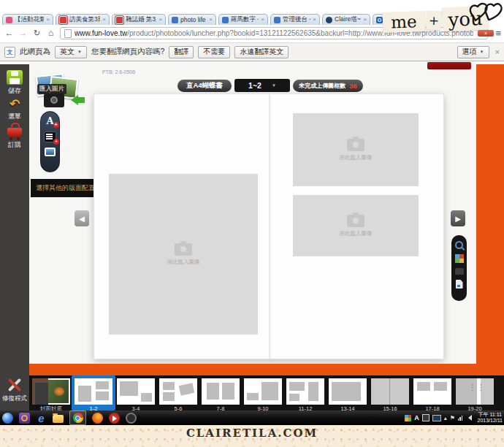 Image resolution: width=504 pixels, height=447 pixels. What do you see at coordinates (460, 418) in the screenshot?
I see `network-icon` at bounding box center [460, 418].